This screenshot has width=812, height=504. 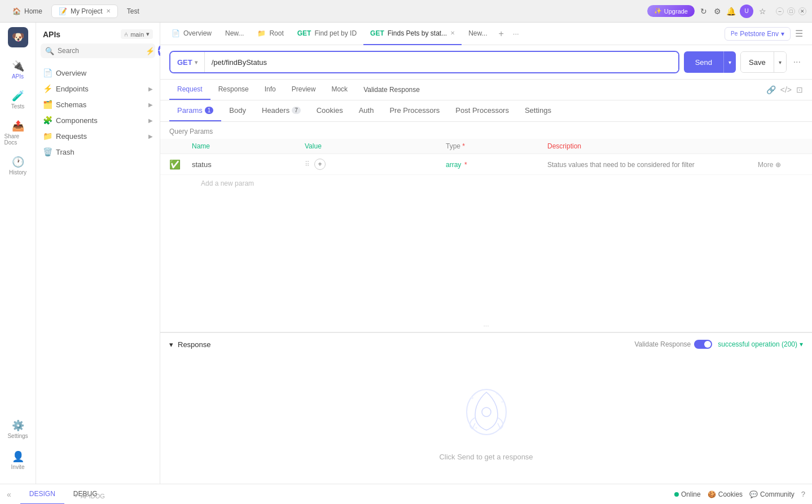 What do you see at coordinates (780, 165) in the screenshot?
I see `row-more: More ⊕` at bounding box center [780, 165].